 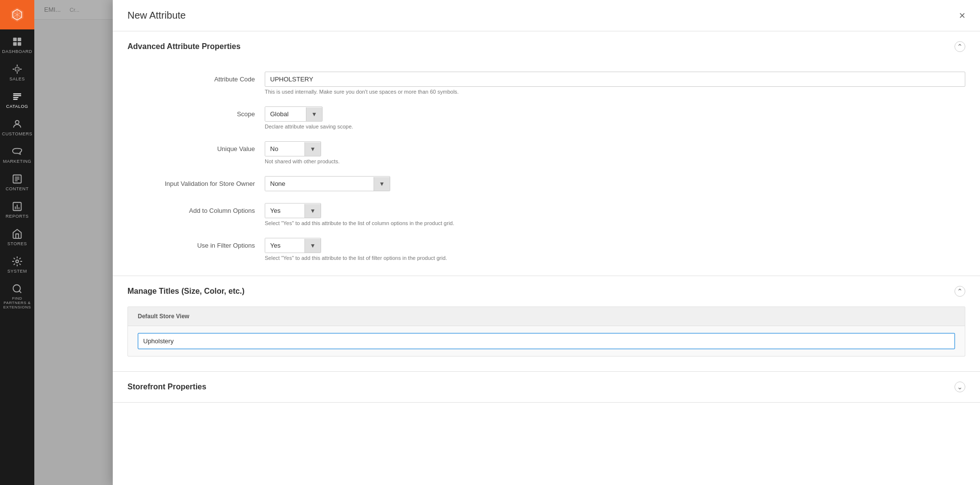 What do you see at coordinates (960, 387) in the screenshot?
I see `chevron-down-icon: ⌄` at bounding box center [960, 387].